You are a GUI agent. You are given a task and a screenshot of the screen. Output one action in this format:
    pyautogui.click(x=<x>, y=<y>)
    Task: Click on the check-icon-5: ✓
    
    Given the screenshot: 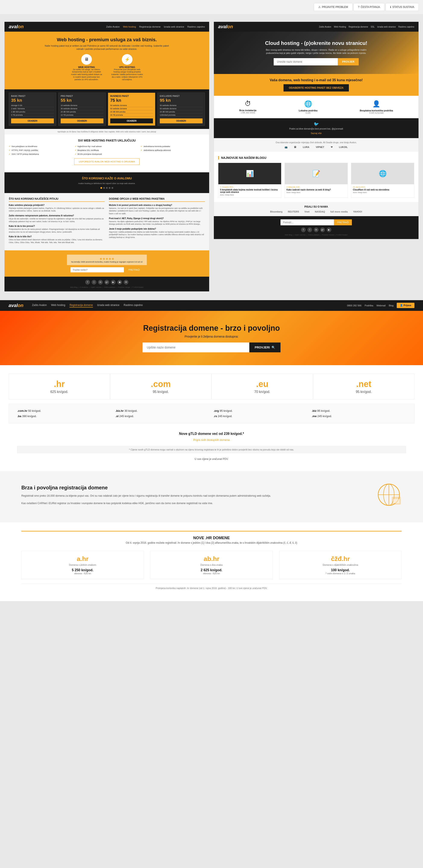 What is the action you would take?
    pyautogui.click(x=75, y=150)
    